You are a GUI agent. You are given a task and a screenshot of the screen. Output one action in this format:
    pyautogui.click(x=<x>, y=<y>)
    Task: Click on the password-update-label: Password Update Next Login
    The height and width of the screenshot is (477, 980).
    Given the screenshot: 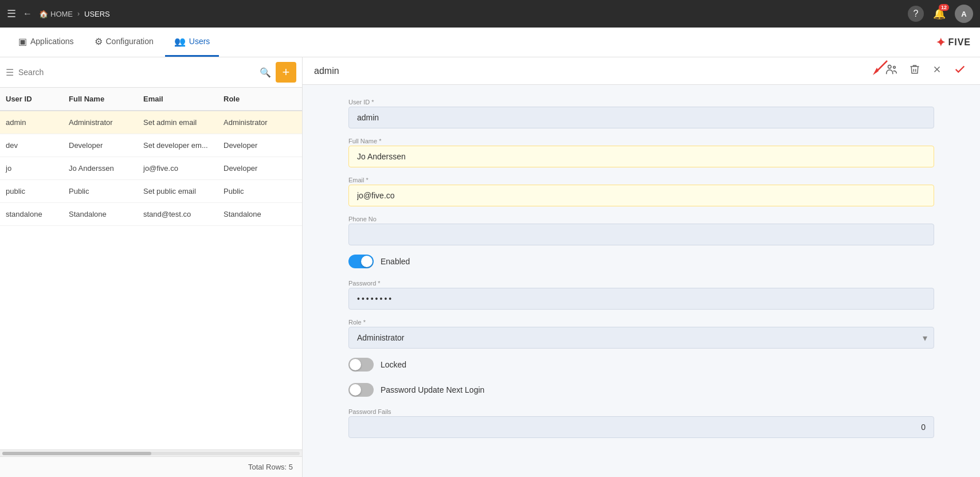 What is the action you would take?
    pyautogui.click(x=432, y=390)
    